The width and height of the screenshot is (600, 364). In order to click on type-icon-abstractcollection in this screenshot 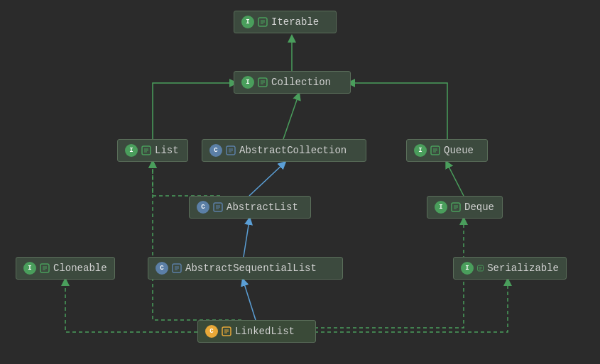, I will do `click(231, 150)`.